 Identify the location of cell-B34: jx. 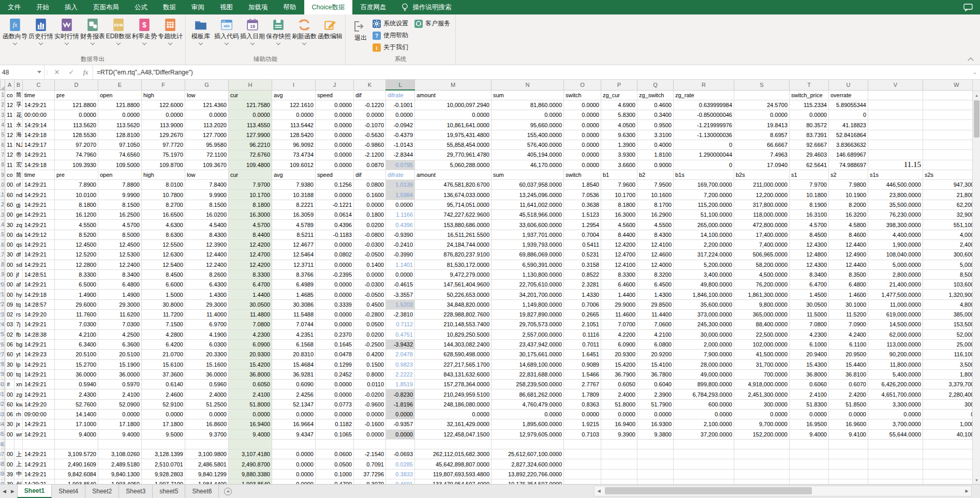
(19, 424).